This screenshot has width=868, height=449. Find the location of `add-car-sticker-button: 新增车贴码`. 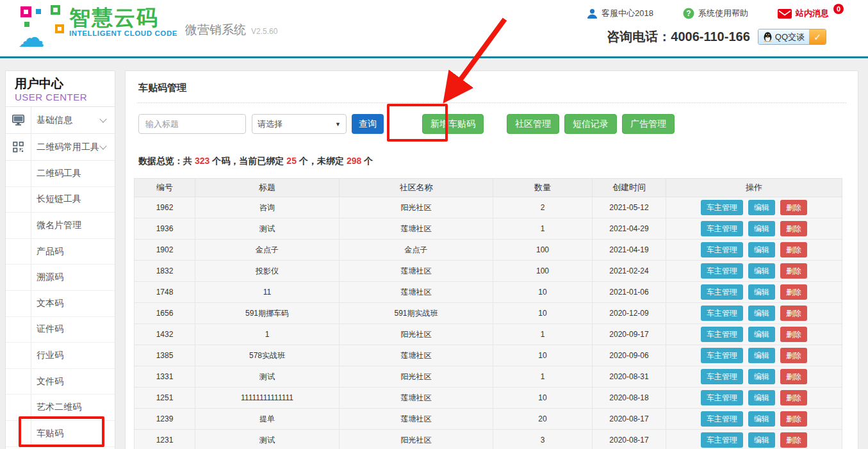

add-car-sticker-button: 新增车贴码 is located at coordinates (453, 124).